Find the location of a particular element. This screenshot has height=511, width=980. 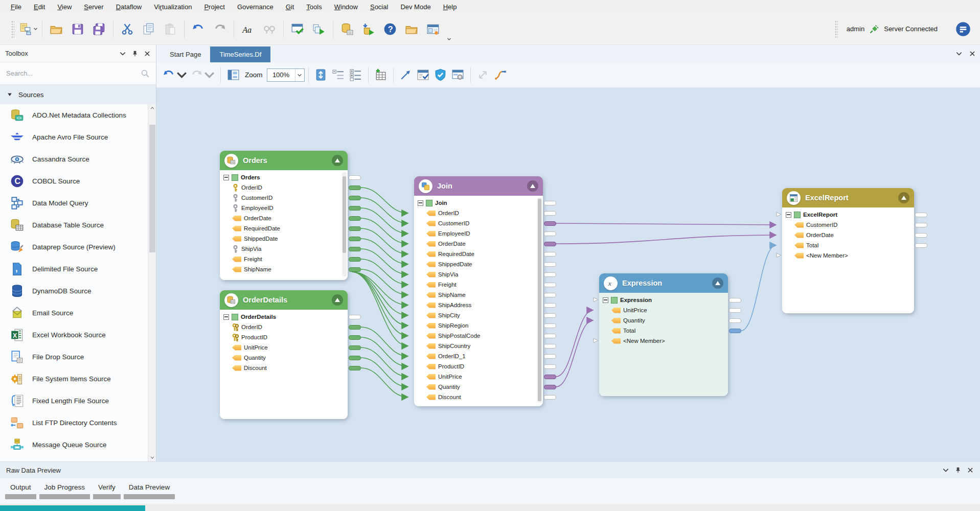

node-orders: OrdersOrdersOrderIDCustomerIDEmployeeIDO… is located at coordinates (284, 216).